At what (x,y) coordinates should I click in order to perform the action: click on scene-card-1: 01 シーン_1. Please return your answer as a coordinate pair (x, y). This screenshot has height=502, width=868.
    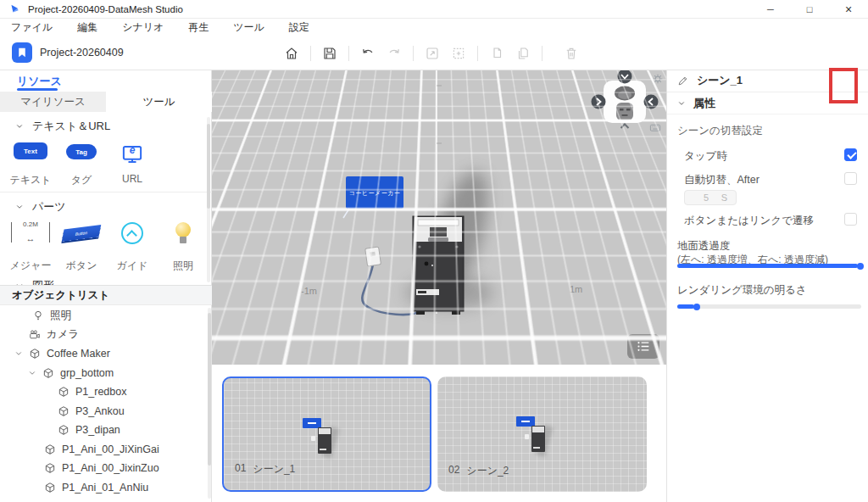
    Looking at the image, I should click on (327, 434).